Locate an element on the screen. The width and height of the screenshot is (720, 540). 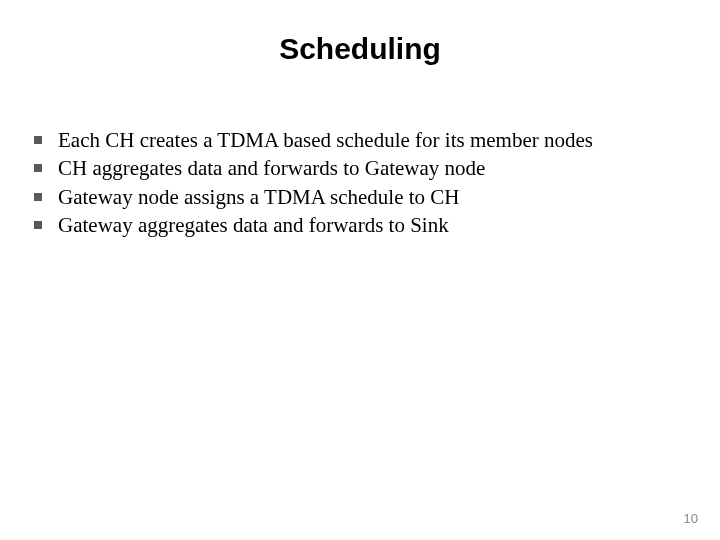
list-item: Gateway node assigns a TDMA schedule to … is located at coordinates (362, 197).